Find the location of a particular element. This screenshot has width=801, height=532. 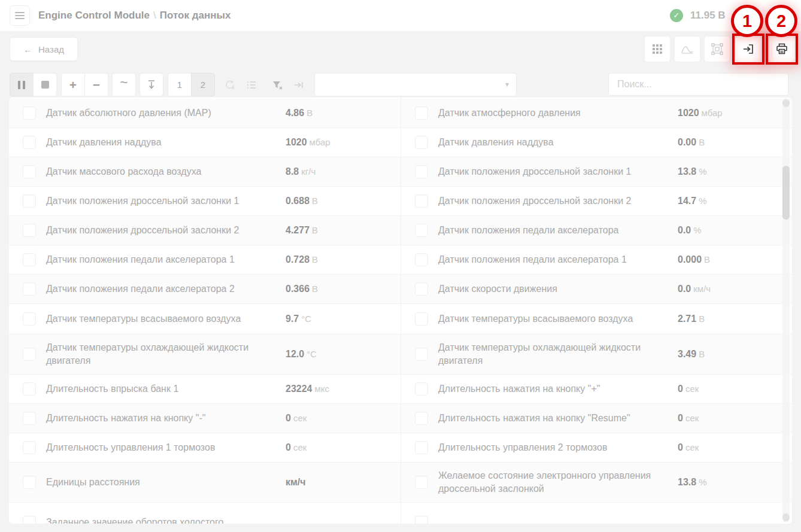

table-row: Желаемое состояние электронного управлен… is located at coordinates (596, 482).